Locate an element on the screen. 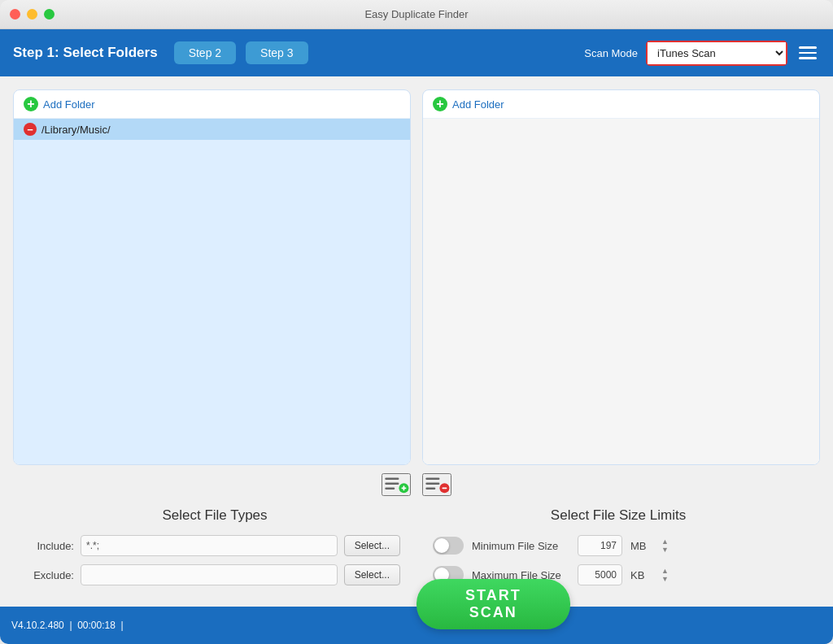 The width and height of the screenshot is (833, 644). folder-path: /Library/Music/ is located at coordinates (76, 130).